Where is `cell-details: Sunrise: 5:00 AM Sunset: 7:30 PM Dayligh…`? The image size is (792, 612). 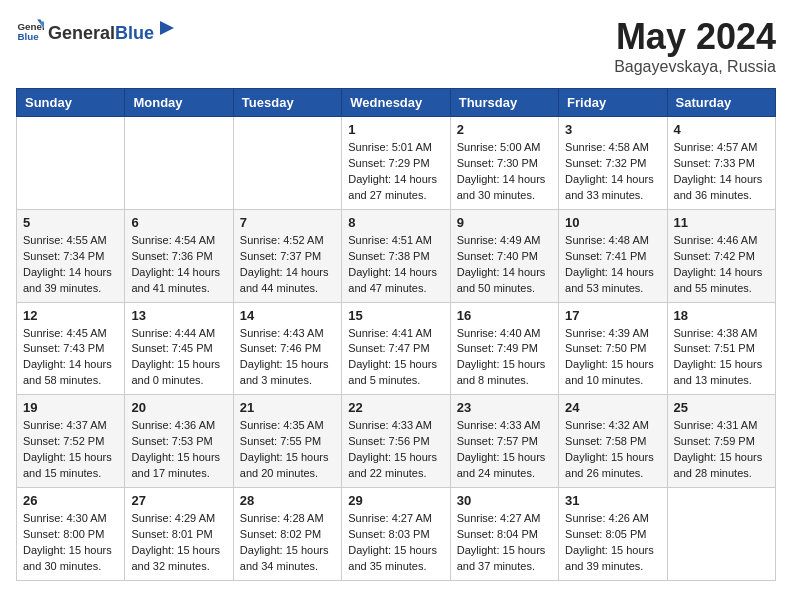
cell-details: Sunrise: 5:00 AM Sunset: 7:30 PM Dayligh… is located at coordinates (504, 172).